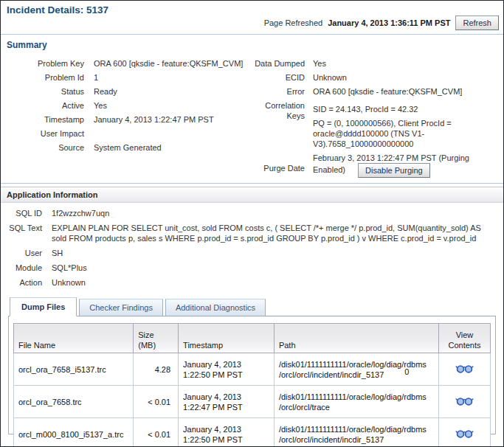  Describe the element at coordinates (464, 339) in the screenshot. I see `column-header-view-contents: View Contents` at that location.